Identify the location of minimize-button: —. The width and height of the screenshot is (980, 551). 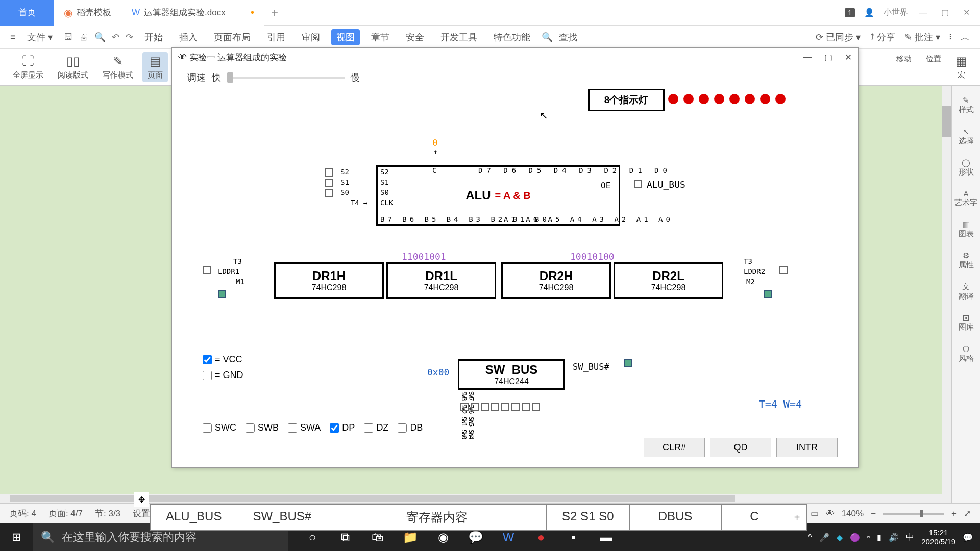
(923, 13).